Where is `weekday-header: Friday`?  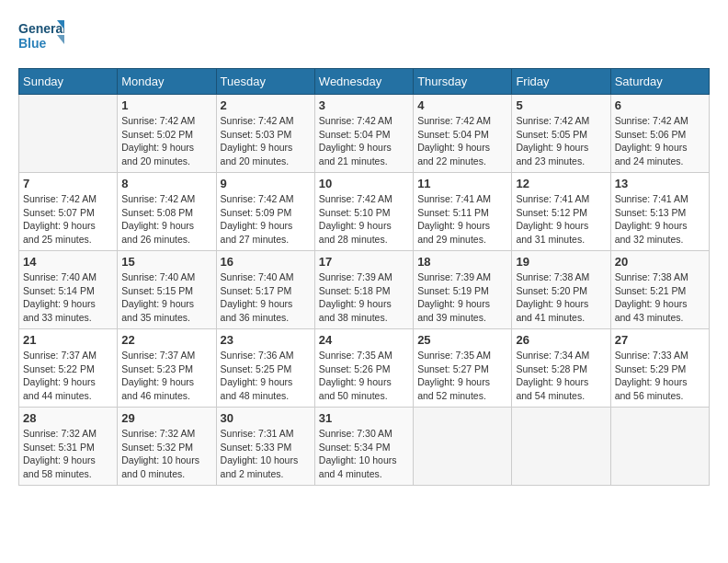
weekday-header: Friday is located at coordinates (561, 82).